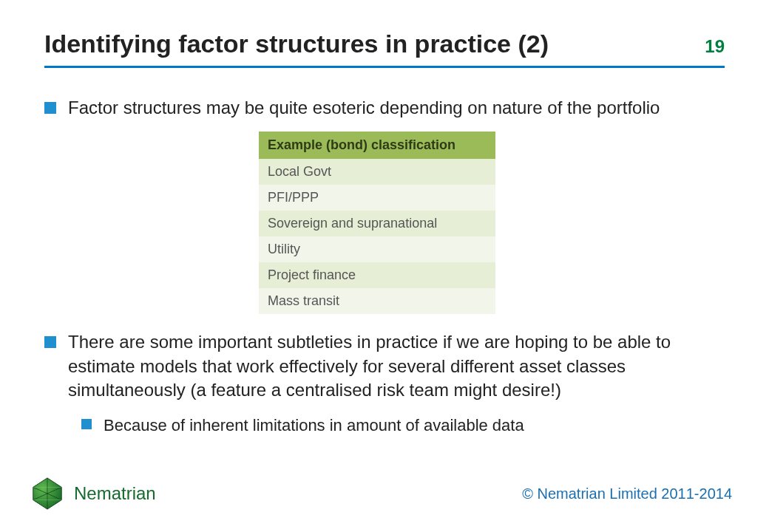 The height and width of the screenshot is (532, 769). What do you see at coordinates (47, 494) in the screenshot?
I see `logo-icon` at bounding box center [47, 494].